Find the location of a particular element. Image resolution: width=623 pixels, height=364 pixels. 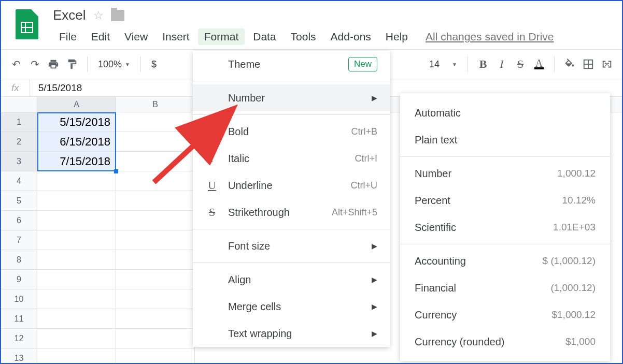

menu-format: Format is located at coordinates (222, 37).